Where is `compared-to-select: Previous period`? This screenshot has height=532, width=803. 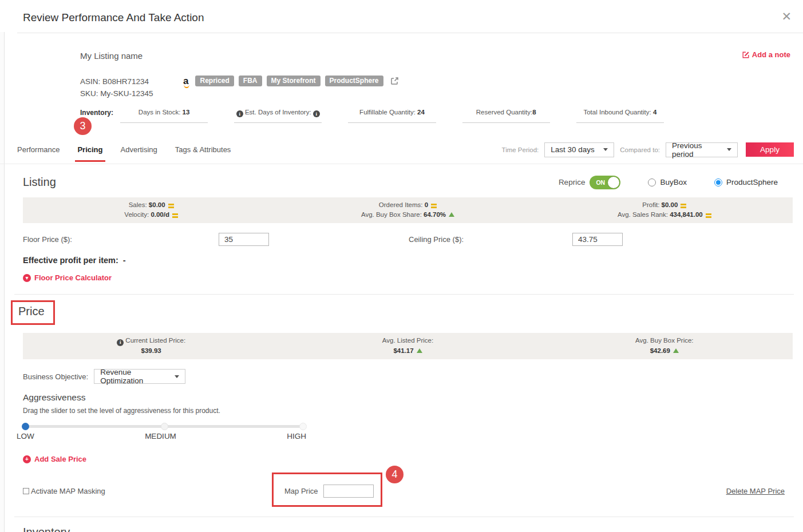 compared-to-select: Previous period is located at coordinates (702, 150).